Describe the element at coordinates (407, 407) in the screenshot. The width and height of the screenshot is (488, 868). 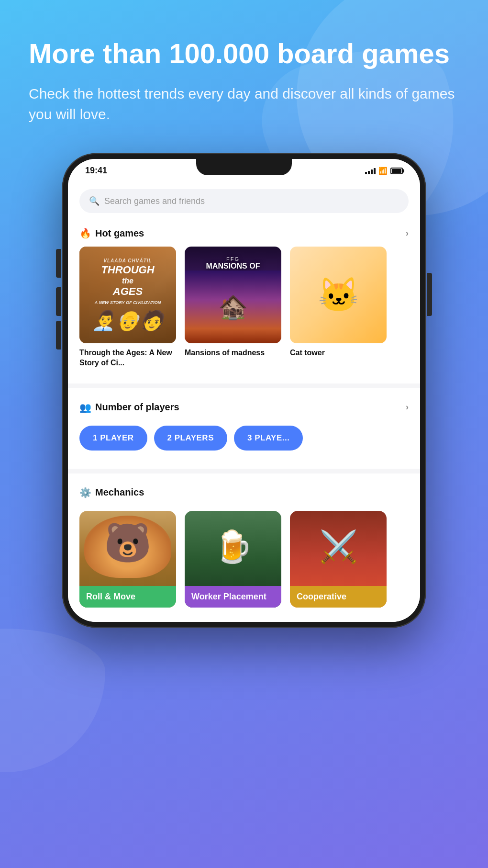
I see `players-see-all: ›` at that location.